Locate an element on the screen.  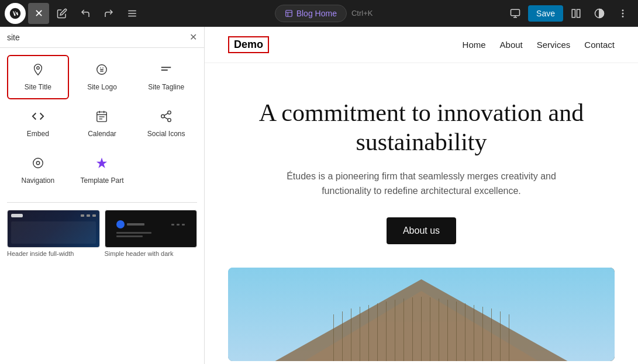
hero-title: A commitment to innovation and sustainab… is located at coordinates (422, 127).